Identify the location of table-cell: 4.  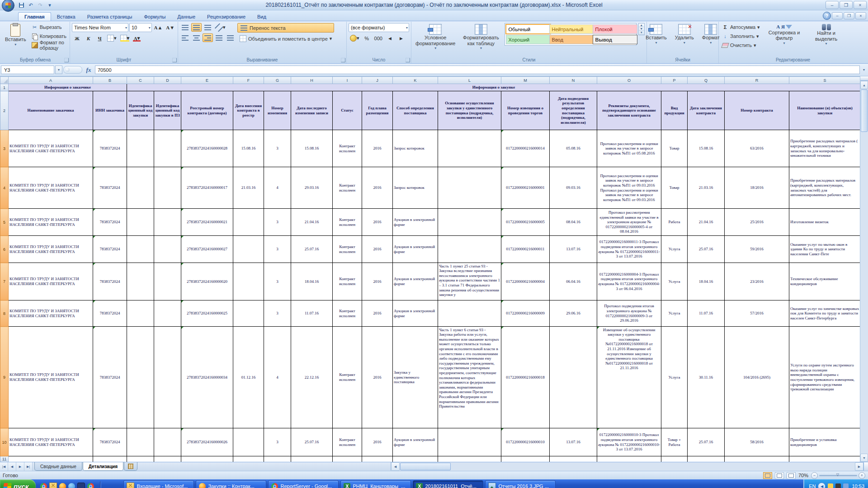
(278, 378).